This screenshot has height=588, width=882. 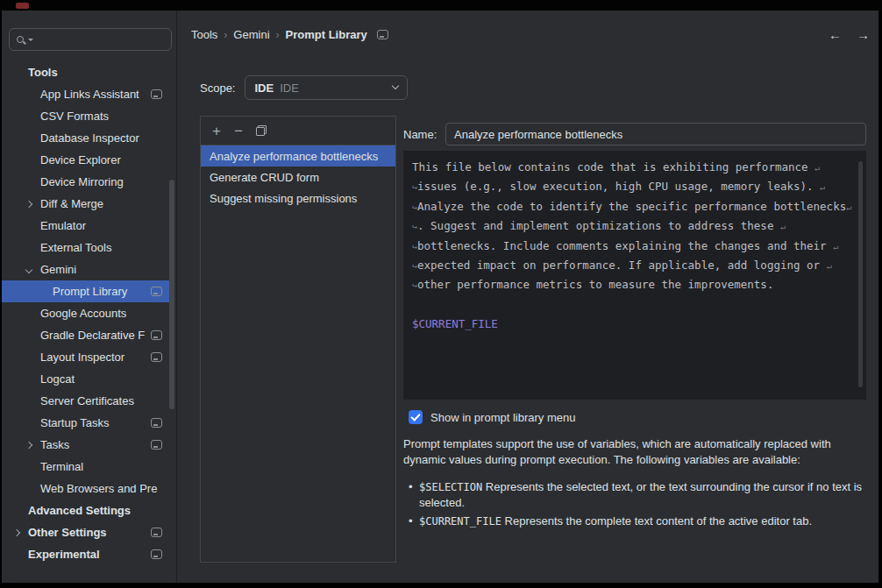 I want to click on breadcrumb-items: Tools›Gemini›Prompt Library, so click(x=279, y=35).